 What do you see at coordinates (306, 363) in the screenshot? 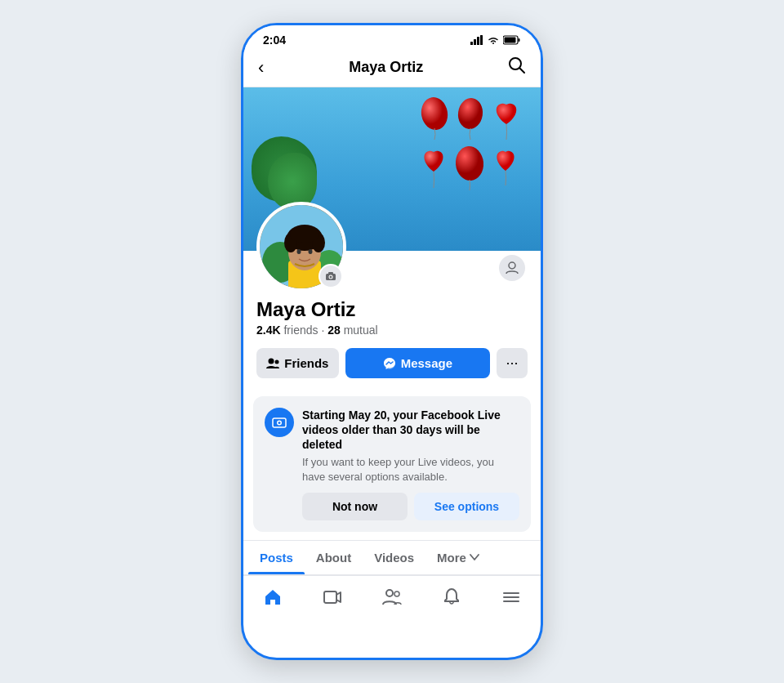
I see `friends-button-label: Friends` at bounding box center [306, 363].